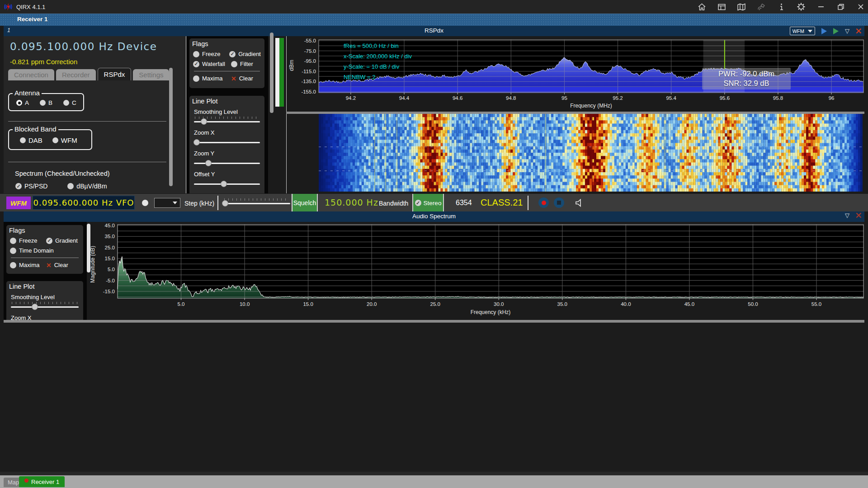 This screenshot has height=488, width=868. I want to click on blocked-wfm-radio: WFM, so click(65, 140).